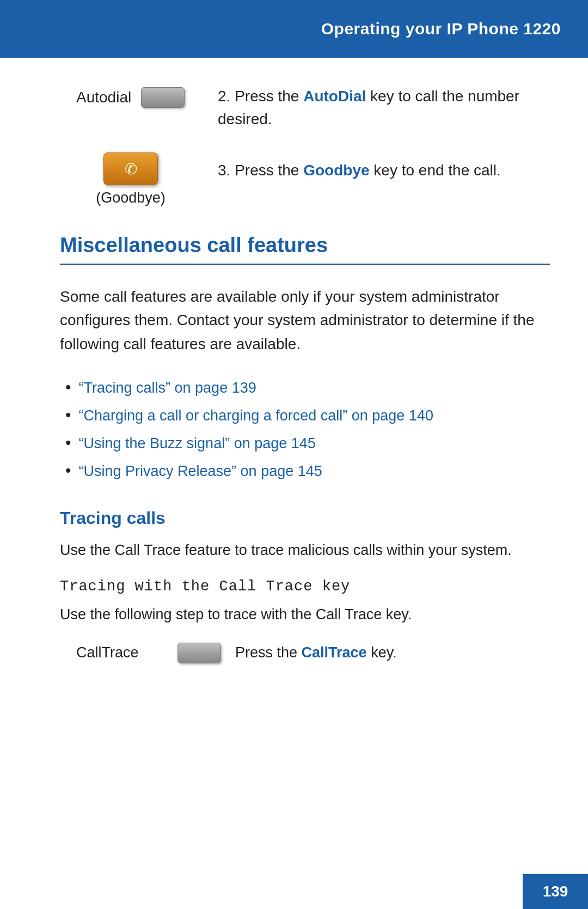  I want to click on step2-prefix: Press the, so click(269, 96).